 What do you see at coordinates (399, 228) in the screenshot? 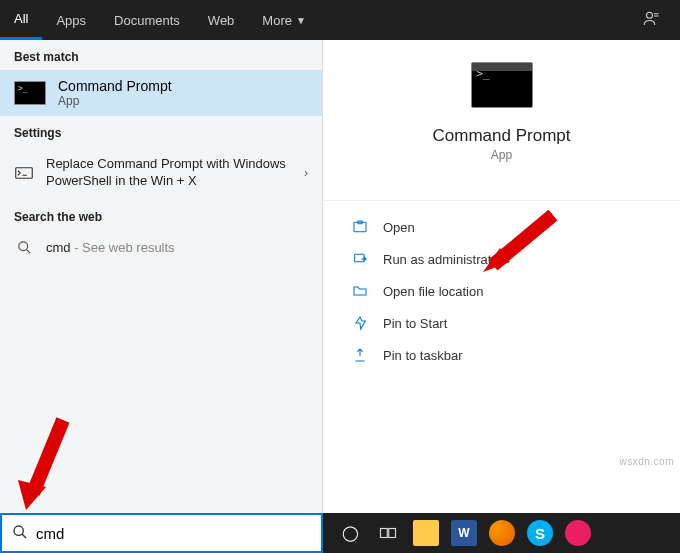
I see `action-open-label: Open` at bounding box center [399, 228].